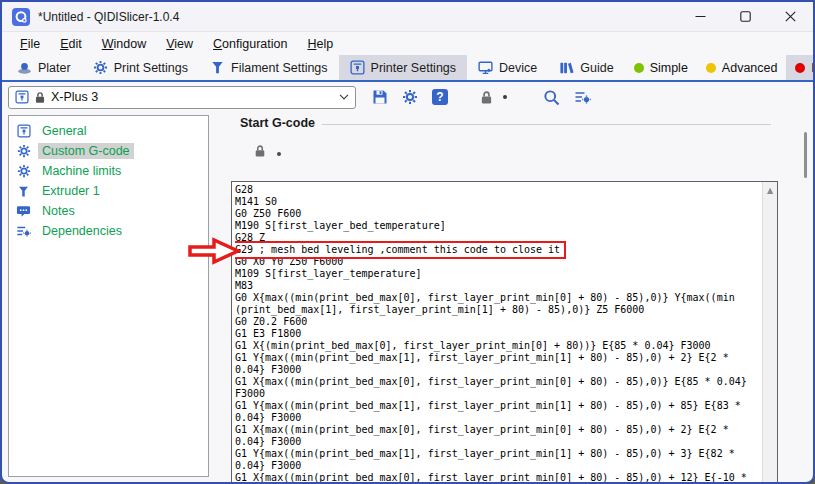 This screenshot has width=815, height=484. Describe the element at coordinates (278, 123) in the screenshot. I see `section-title: Start G-code` at that location.